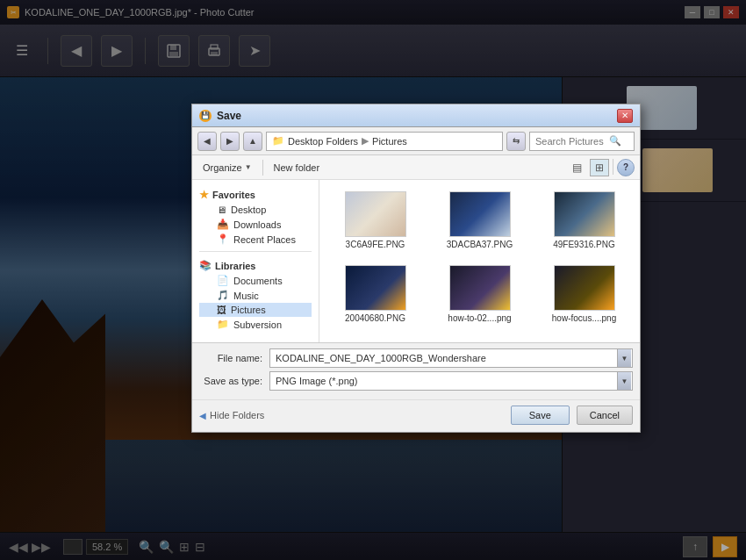 This screenshot has height=560, width=746. I want to click on savetype-dropdown: PNG Image (*.png), so click(451, 381).